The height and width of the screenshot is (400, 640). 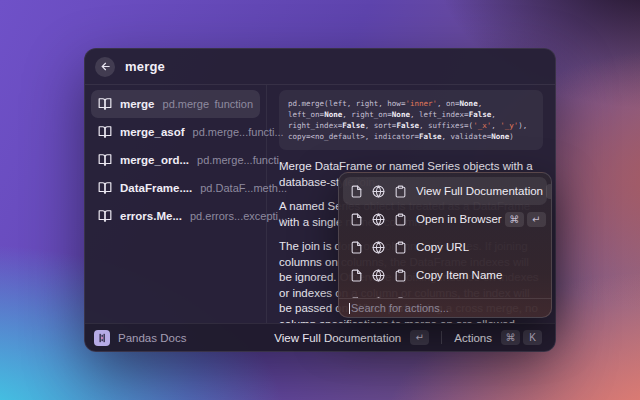 What do you see at coordinates (176, 160) in the screenshot?
I see `list-item: merge_ord... pd.merge... functi...` at bounding box center [176, 160].